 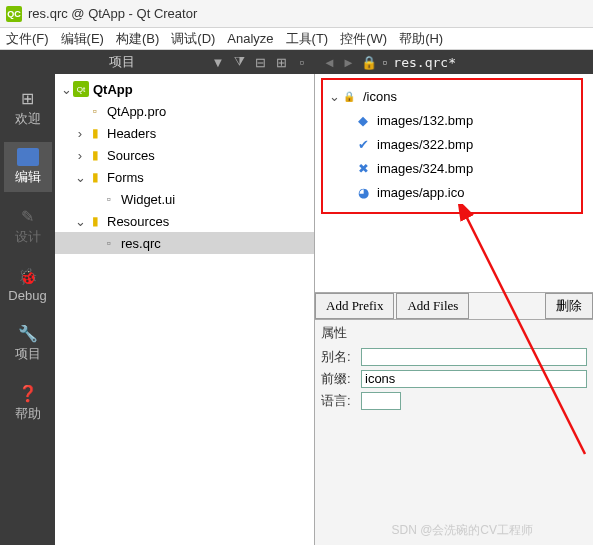 I want to click on prefix-lock-icon: 🔒, so click(x=349, y=96).